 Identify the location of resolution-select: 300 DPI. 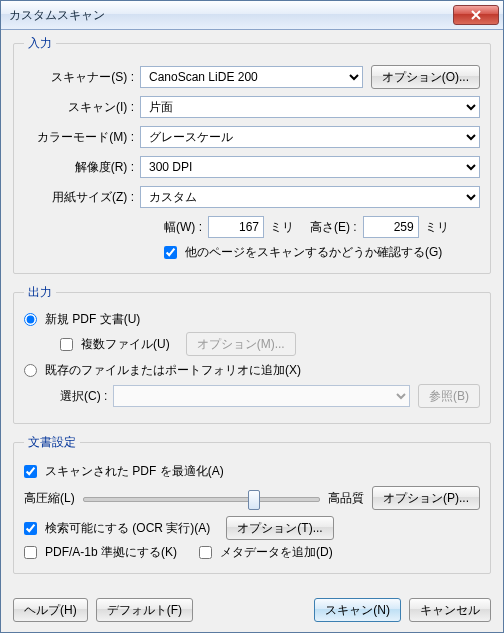
(310, 167).